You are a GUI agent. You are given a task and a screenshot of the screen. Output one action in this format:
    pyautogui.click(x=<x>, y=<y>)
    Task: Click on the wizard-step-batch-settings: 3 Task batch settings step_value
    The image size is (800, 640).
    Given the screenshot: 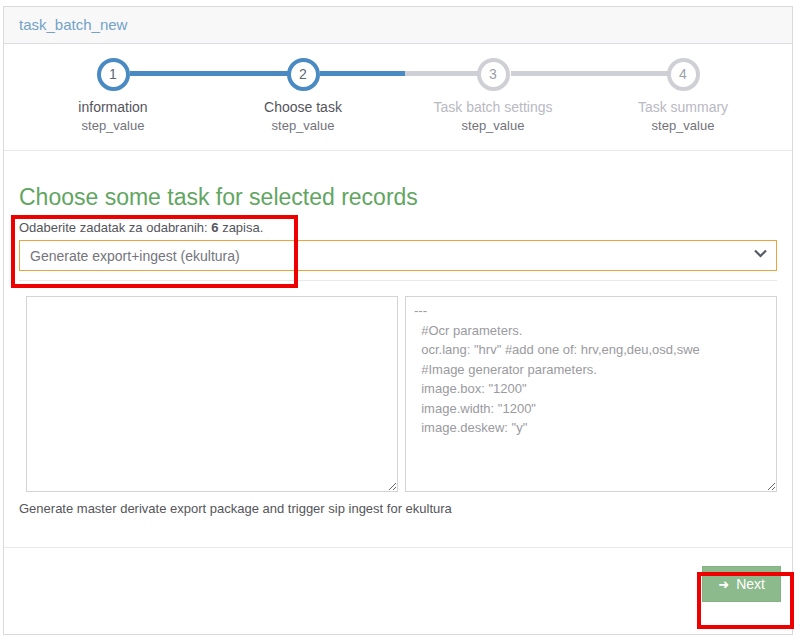 What is the action you would take?
    pyautogui.click(x=493, y=96)
    